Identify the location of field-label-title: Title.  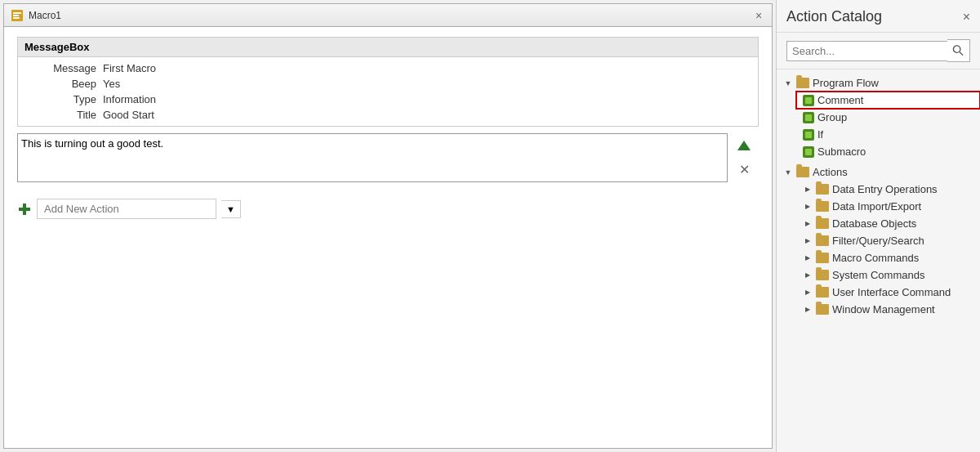
(64, 114).